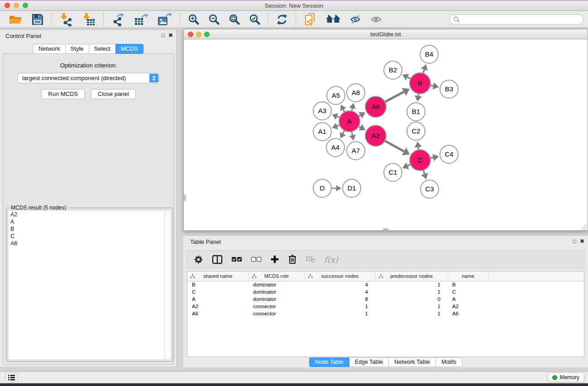  I want to click on task-history-button, so click(12, 377).